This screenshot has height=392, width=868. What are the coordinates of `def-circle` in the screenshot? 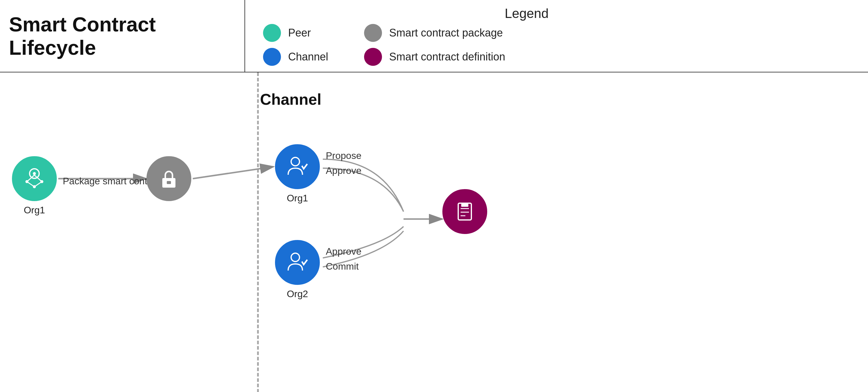 It's located at (465, 212).